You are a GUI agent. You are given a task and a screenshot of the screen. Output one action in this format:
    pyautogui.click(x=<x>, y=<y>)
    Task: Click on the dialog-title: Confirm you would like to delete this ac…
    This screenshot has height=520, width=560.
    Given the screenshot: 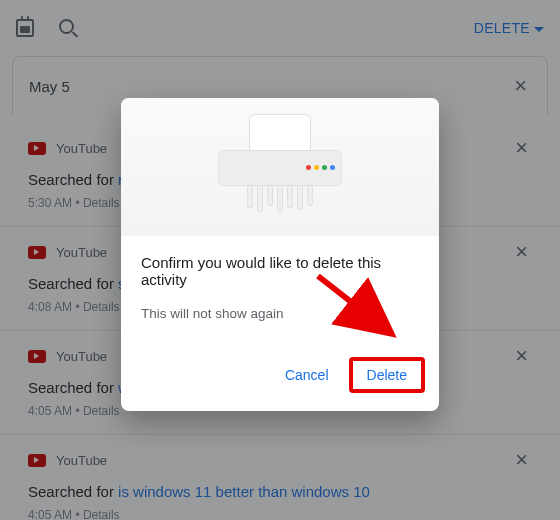 What is the action you would take?
    pyautogui.click(x=280, y=271)
    